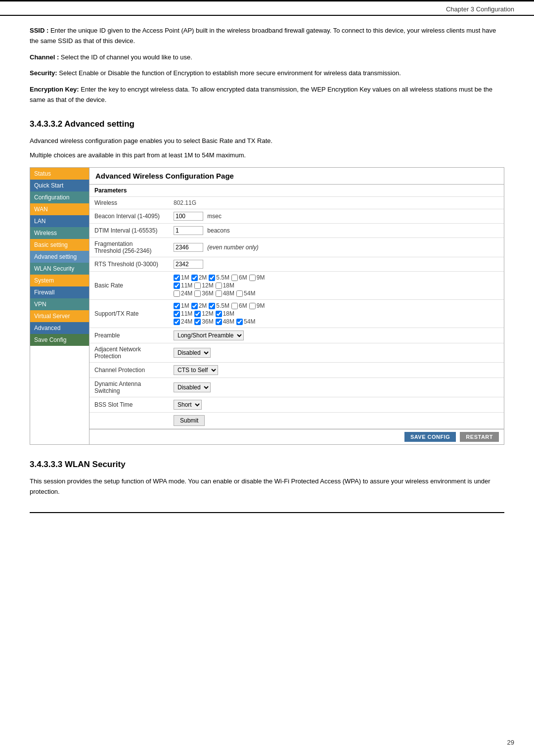 This screenshot has height=756, width=534. Describe the element at coordinates (183, 285) in the screenshot. I see `basic-rate-11m: 11M` at that location.